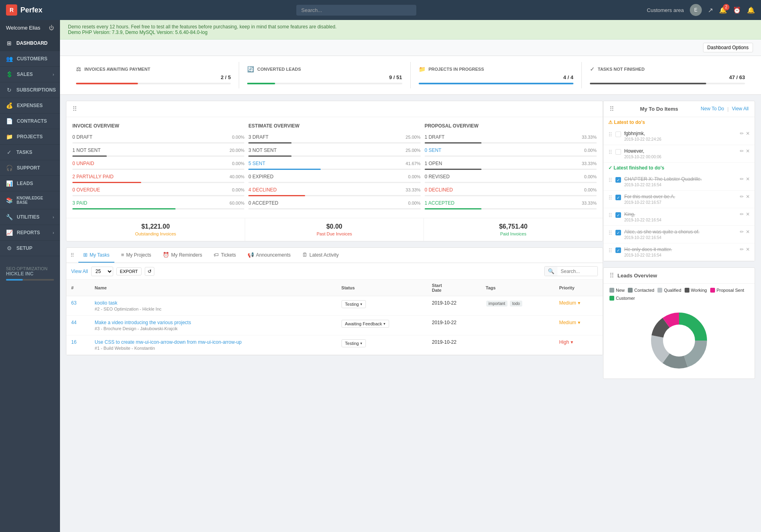 The width and height of the screenshot is (761, 532). I want to click on sidebar-logout-icon: ⏻, so click(51, 28).